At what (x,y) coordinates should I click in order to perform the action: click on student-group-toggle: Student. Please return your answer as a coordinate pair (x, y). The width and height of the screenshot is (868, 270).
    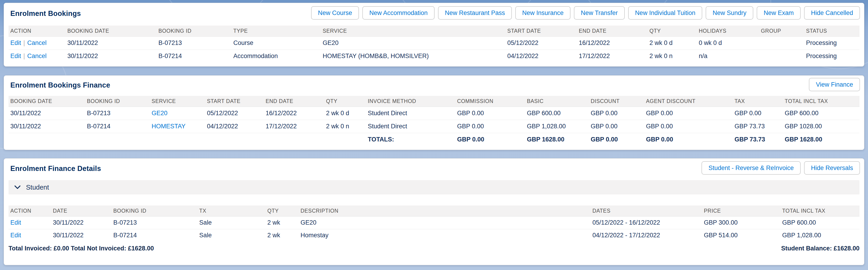
    Looking at the image, I should click on (434, 187).